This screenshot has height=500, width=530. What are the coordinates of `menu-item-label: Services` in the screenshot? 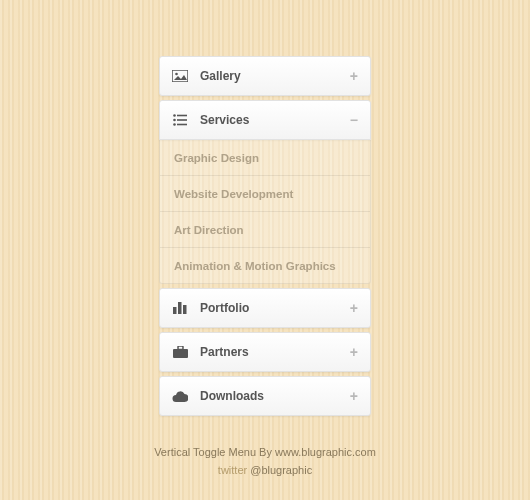 It's located at (275, 120).